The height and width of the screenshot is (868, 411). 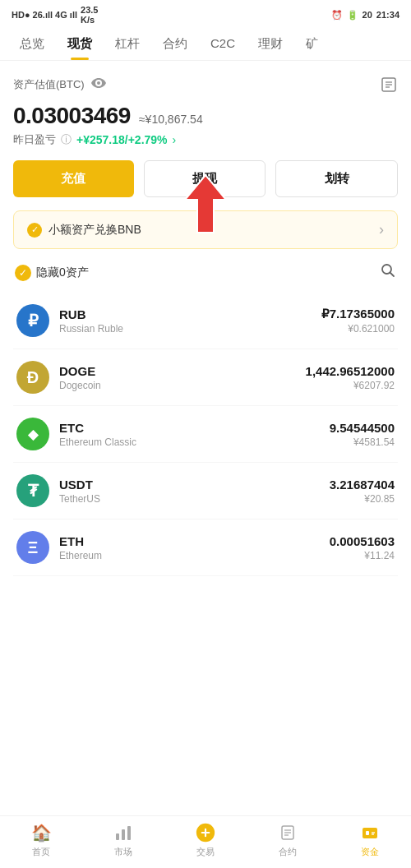 What do you see at coordinates (127, 44) in the screenshot?
I see `tab-leverage: 杠杆` at bounding box center [127, 44].